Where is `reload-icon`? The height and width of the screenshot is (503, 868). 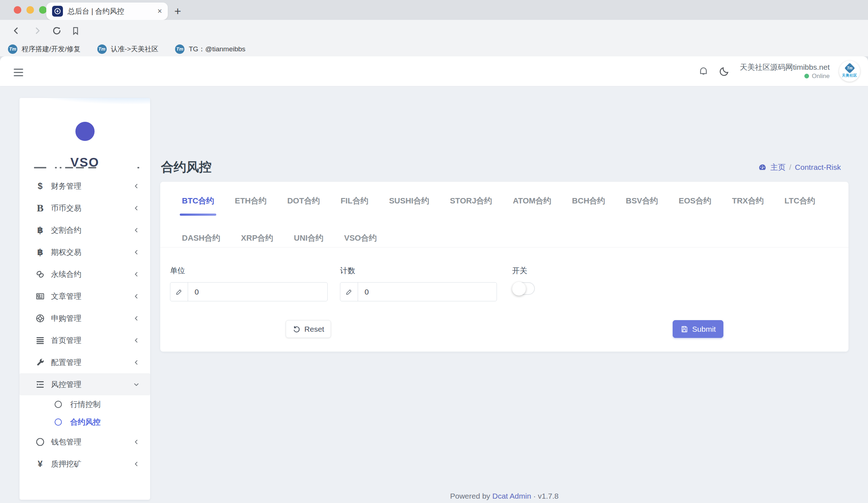 reload-icon is located at coordinates (57, 31).